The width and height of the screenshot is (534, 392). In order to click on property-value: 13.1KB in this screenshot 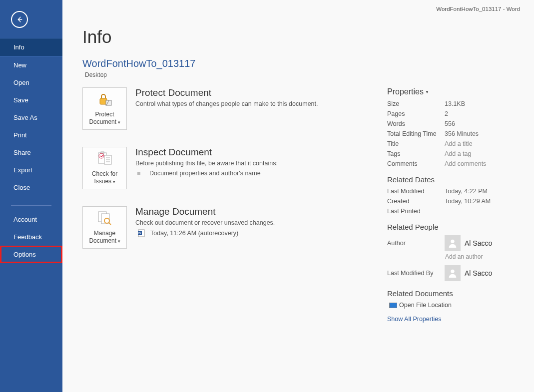, I will do `click(455, 104)`.